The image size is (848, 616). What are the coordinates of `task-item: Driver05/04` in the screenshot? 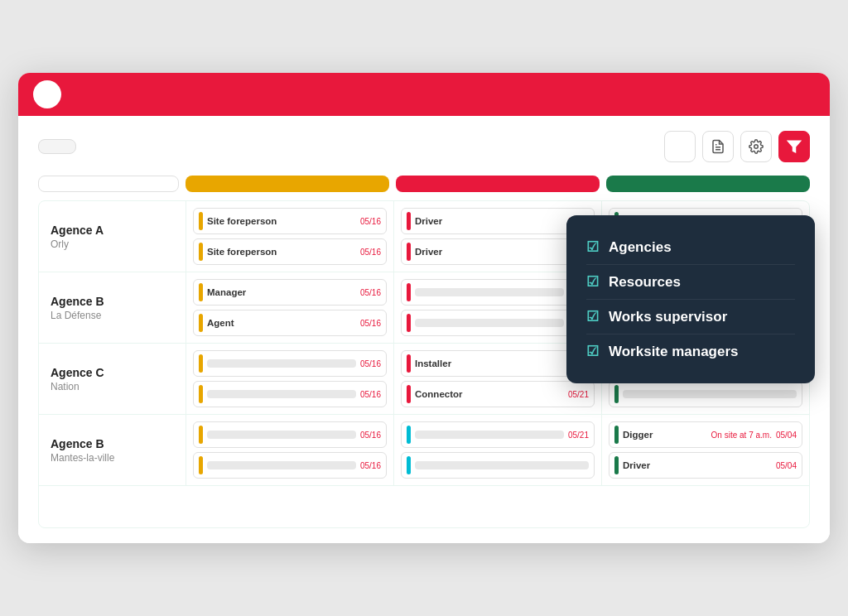 It's located at (706, 465).